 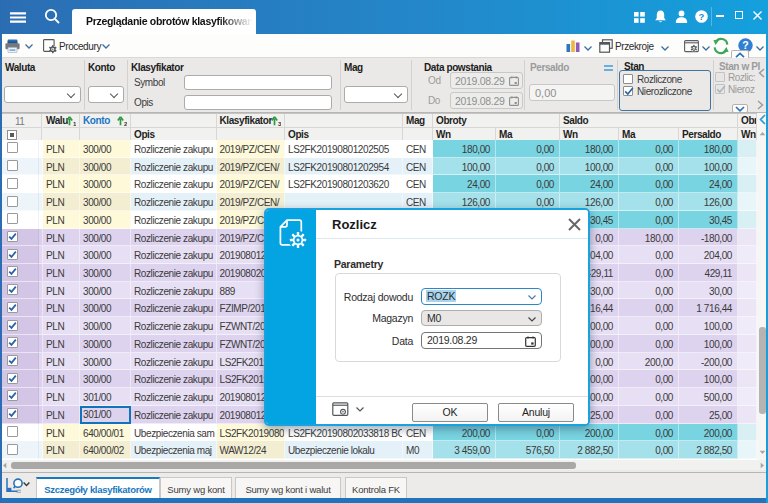 I want to click on svg-text: 2, so click(x=126, y=124).